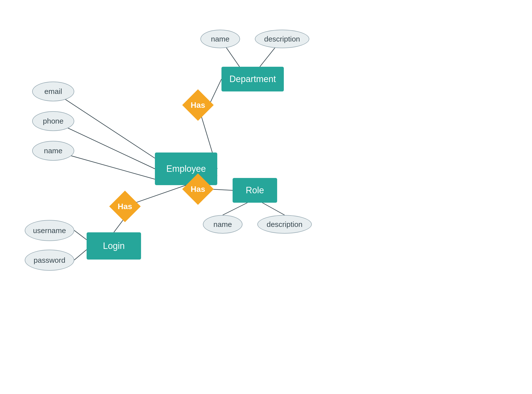 The image size is (532, 394). What do you see at coordinates (53, 121) in the screenshot?
I see `attr-phone: phone` at bounding box center [53, 121].